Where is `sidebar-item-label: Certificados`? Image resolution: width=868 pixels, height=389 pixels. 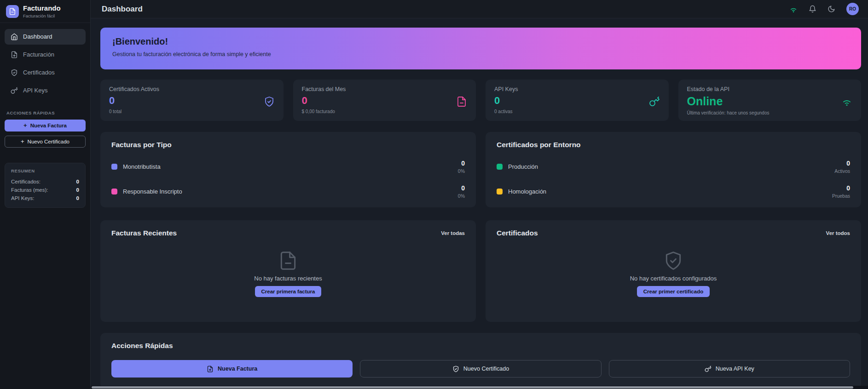 sidebar-item-label: Certificados is located at coordinates (39, 73).